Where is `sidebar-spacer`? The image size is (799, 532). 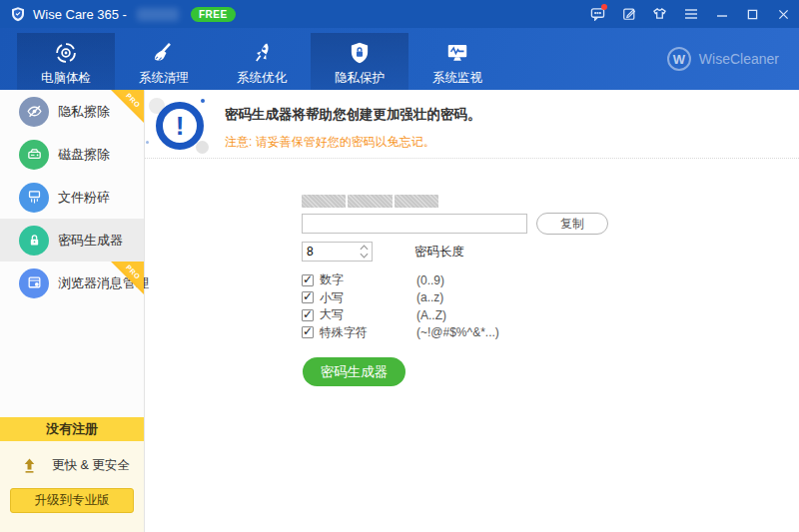
sidebar-spacer is located at coordinates (72, 361).